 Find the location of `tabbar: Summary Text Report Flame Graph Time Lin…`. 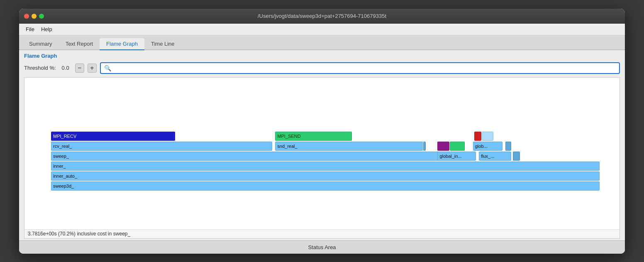

tabbar: Summary Text Report Flame Graph Time Lin… is located at coordinates (322, 43).